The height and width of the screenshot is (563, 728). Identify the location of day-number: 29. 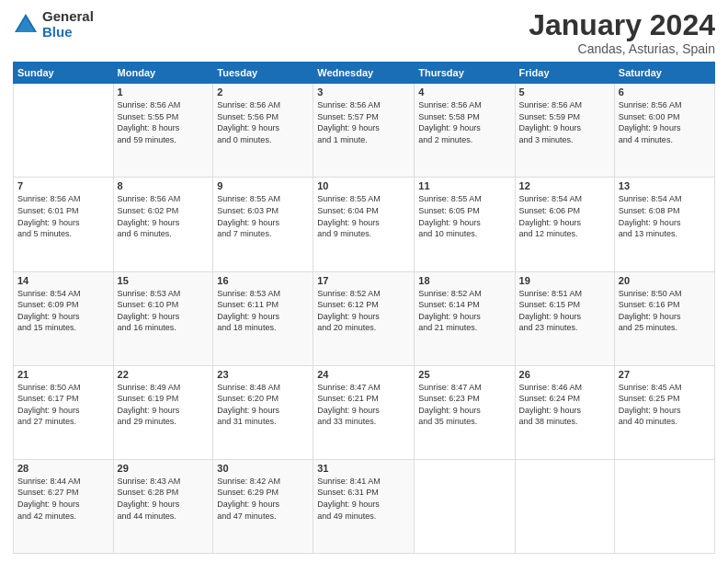
(164, 468).